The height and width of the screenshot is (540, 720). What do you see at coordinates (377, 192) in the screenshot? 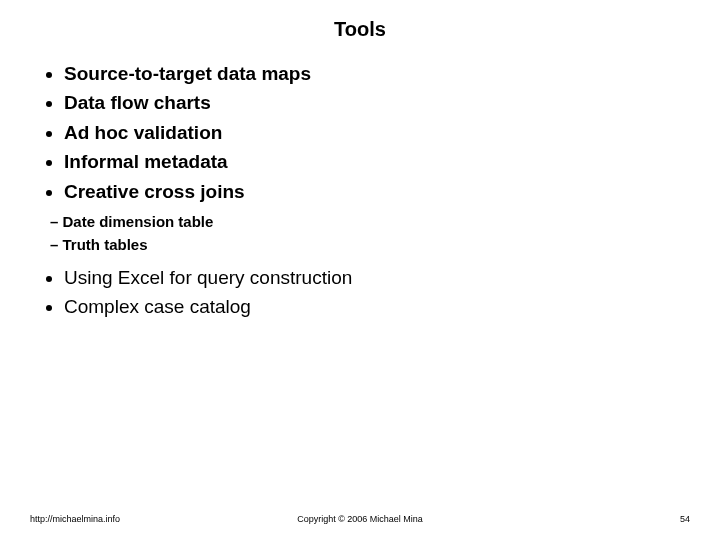
I see `list-item: Creative cross joins` at bounding box center [377, 192].